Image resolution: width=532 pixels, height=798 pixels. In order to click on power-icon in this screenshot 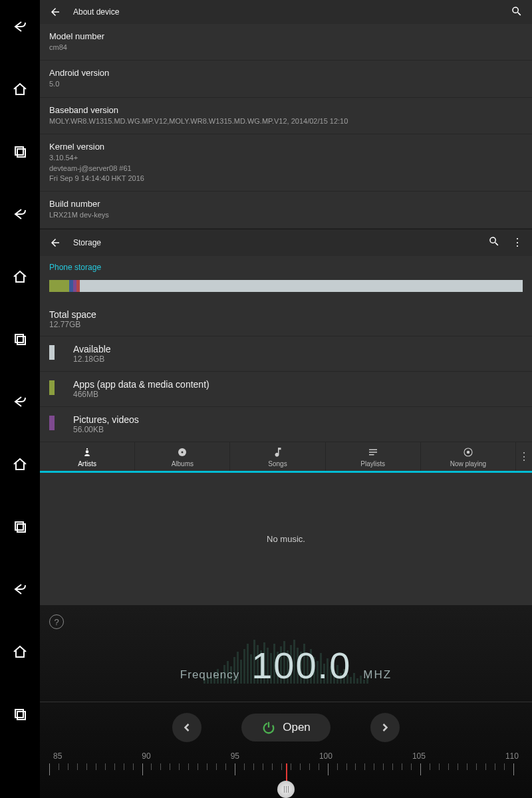, I will do `click(269, 728)`.